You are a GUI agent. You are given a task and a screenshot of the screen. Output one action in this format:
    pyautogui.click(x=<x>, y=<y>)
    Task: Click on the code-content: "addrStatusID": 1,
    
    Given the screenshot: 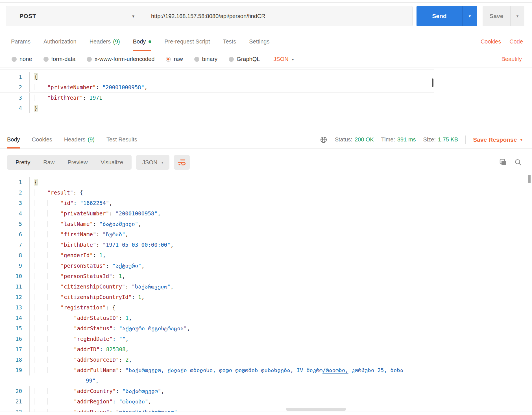 What is the action you would take?
    pyautogui.click(x=281, y=318)
    